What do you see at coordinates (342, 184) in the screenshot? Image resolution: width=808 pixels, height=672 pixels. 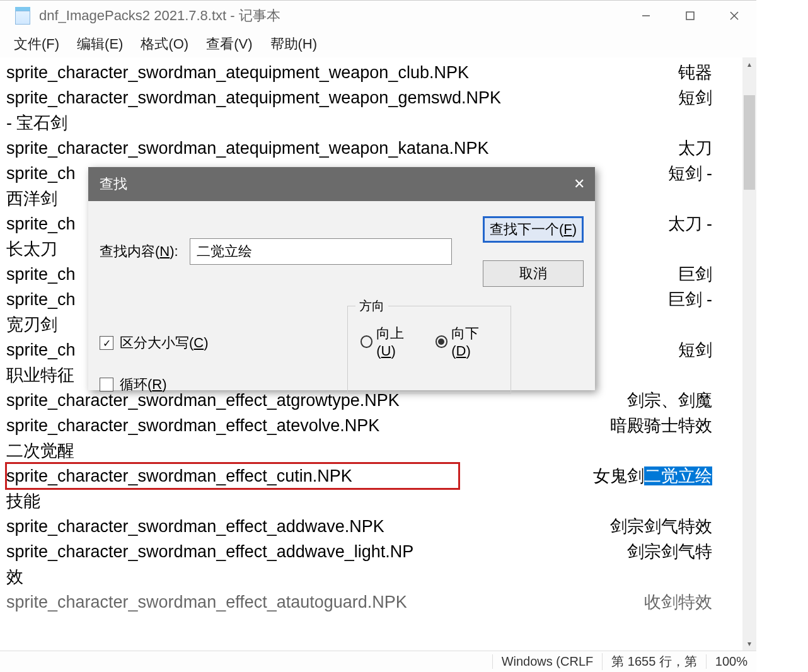 I see `find-titlebar: 查找 ✕` at bounding box center [342, 184].